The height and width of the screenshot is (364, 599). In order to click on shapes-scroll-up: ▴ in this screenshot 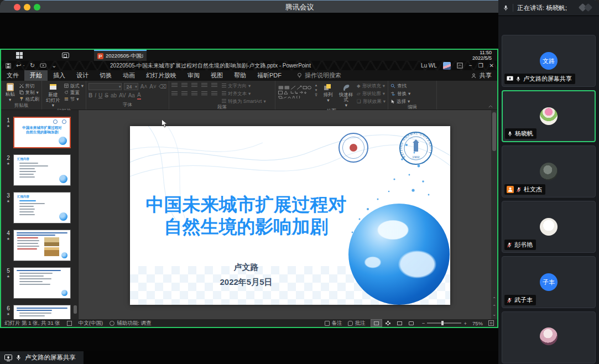, I will do `click(316, 85)`.